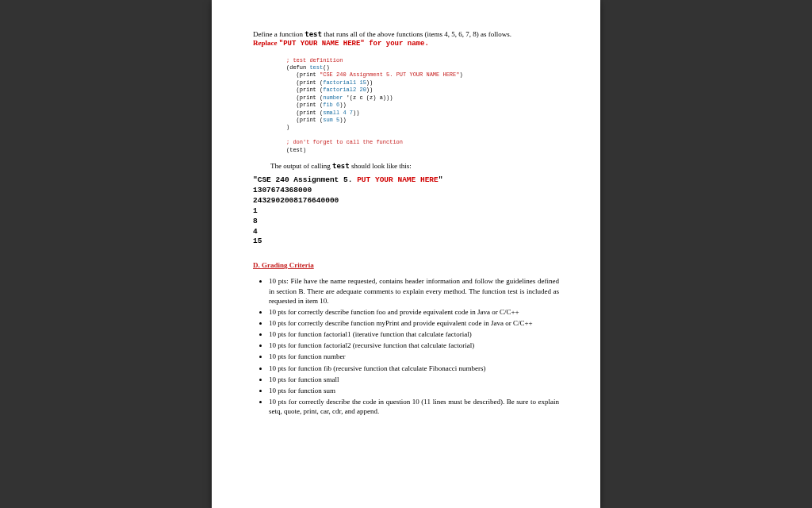 The width and height of the screenshot is (812, 508). Describe the element at coordinates (406, 265) in the screenshot. I see `section-heading-grading: D. Grading Criteria` at that location.